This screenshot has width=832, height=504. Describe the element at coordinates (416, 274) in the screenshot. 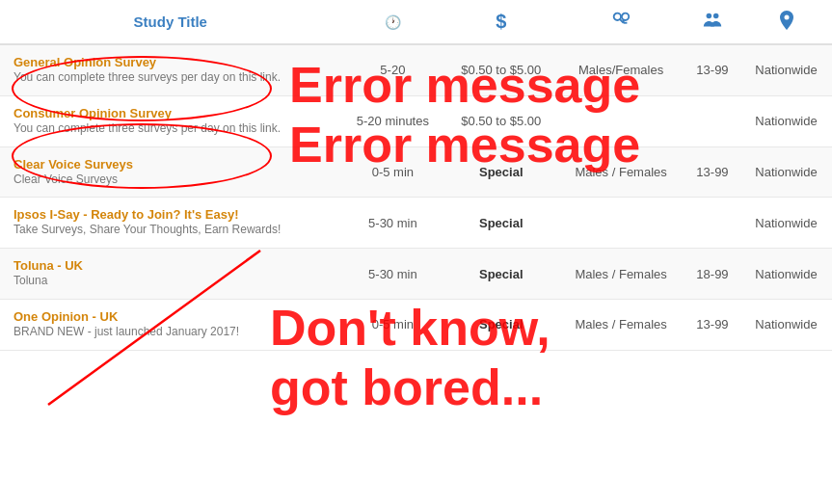

I see `table-row: Toluna - UKToluna5-30 minSpecialMales / …` at that location.